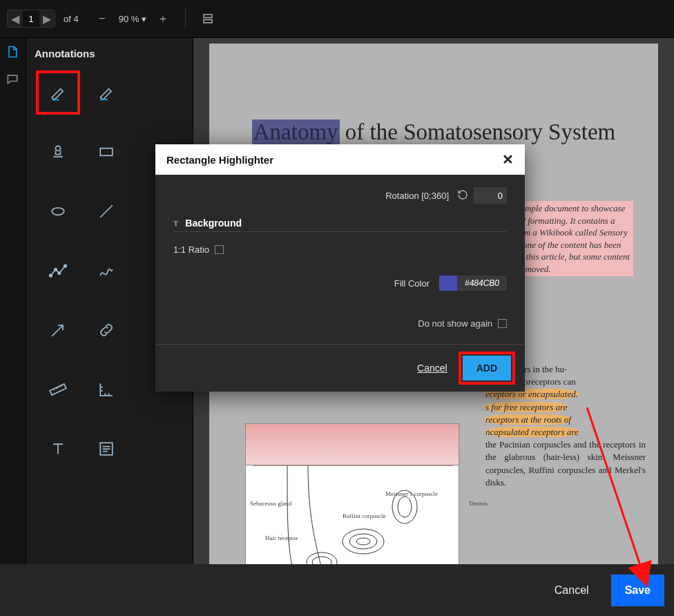 This screenshot has height=616, width=674. I want to click on ellipse-tool, so click(58, 211).